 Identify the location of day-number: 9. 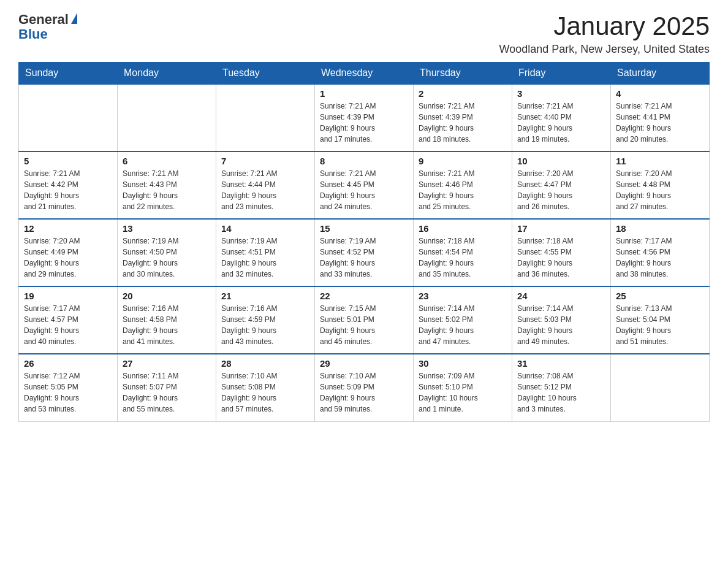
(463, 161).